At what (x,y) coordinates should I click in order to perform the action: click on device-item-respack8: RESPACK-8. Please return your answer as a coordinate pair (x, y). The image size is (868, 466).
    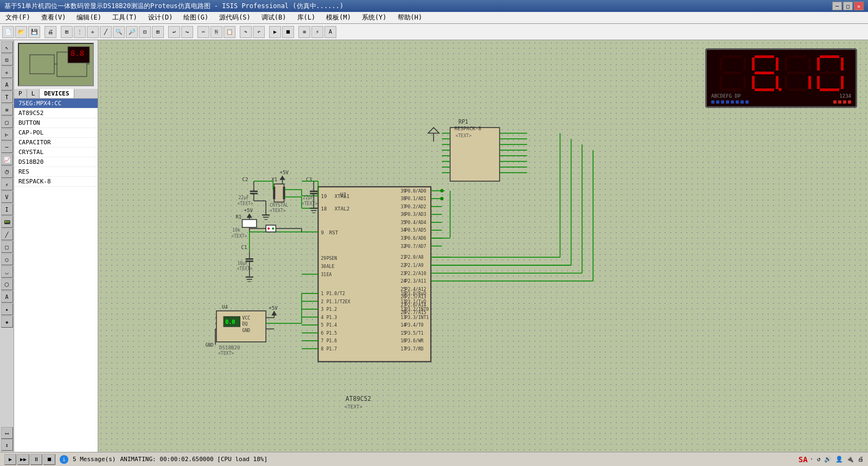
    Looking at the image, I should click on (56, 182).